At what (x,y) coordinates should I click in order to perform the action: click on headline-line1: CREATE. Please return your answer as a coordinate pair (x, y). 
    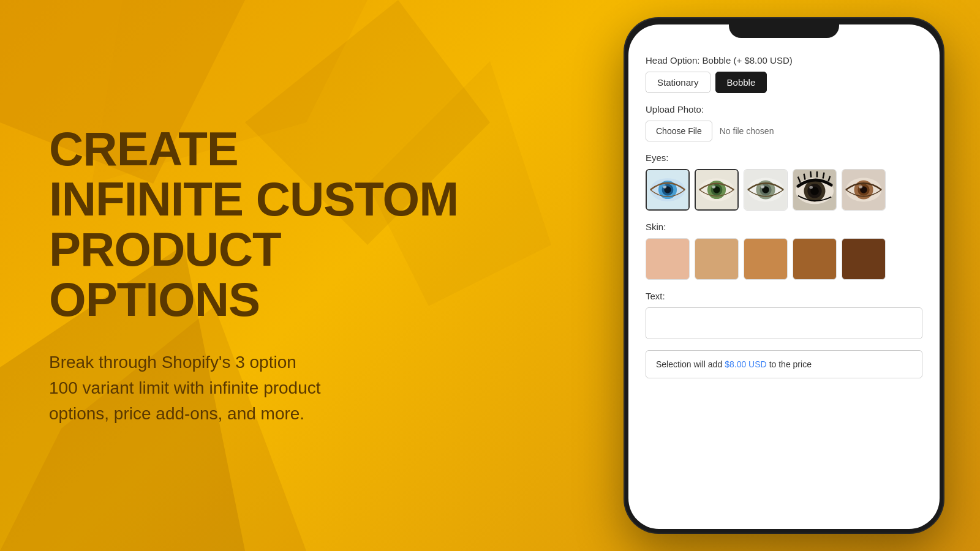
    Looking at the image, I should click on (143, 149).